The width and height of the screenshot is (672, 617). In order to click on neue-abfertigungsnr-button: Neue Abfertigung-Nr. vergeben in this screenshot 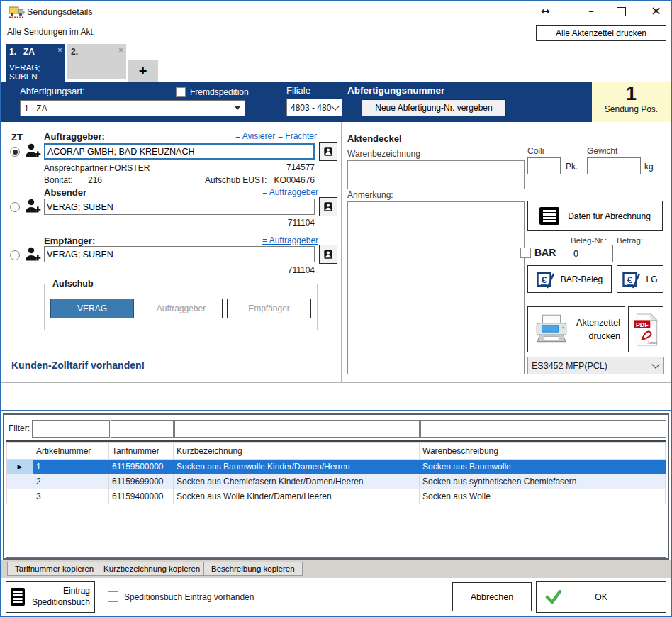, I will do `click(434, 108)`.